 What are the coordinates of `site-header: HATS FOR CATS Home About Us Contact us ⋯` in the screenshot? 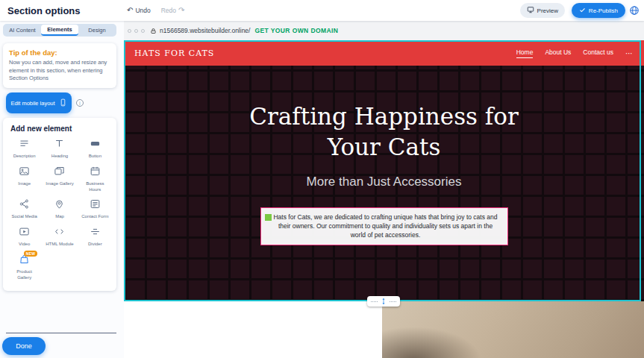 It's located at (384, 53).